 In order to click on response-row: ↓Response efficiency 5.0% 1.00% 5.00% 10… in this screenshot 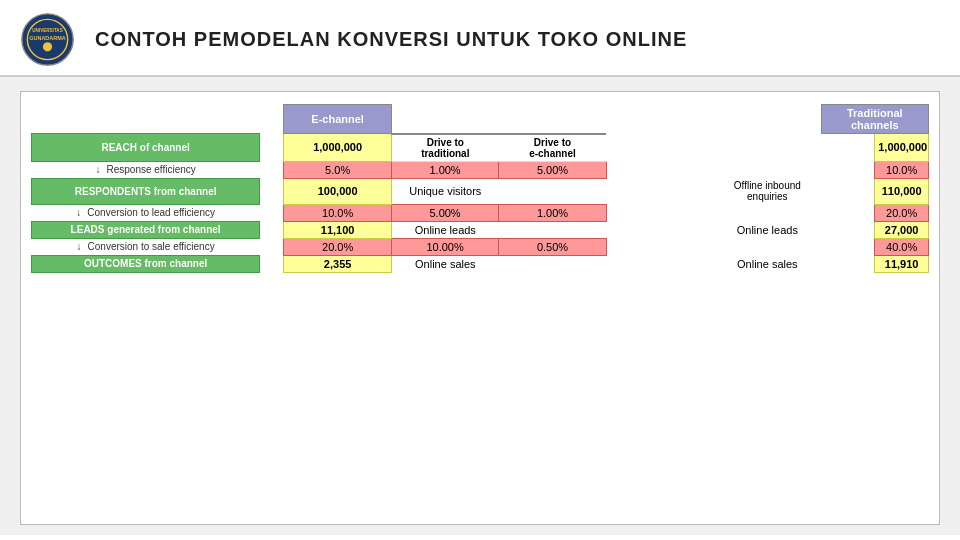, I will do `click(480, 170)`.